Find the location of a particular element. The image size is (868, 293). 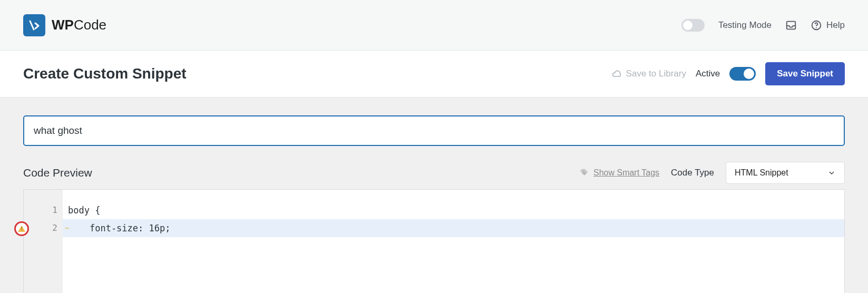

logo-bold: WP is located at coordinates (63, 25).